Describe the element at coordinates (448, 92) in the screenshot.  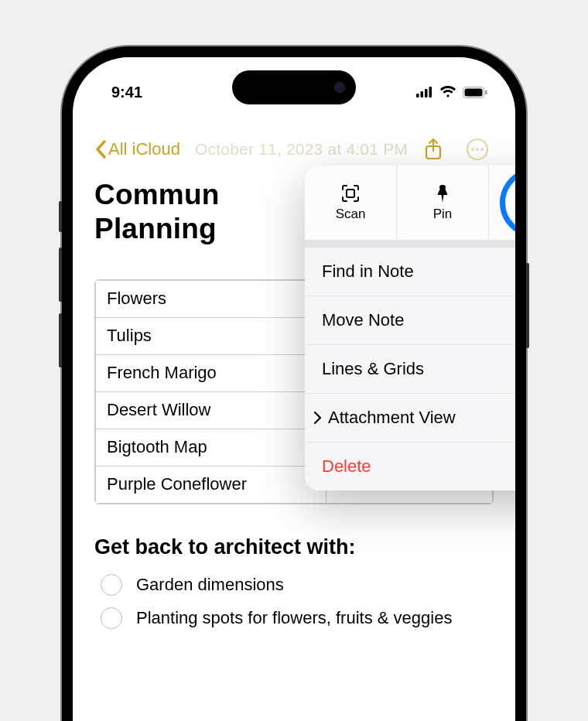
I see `wifi-icon` at that location.